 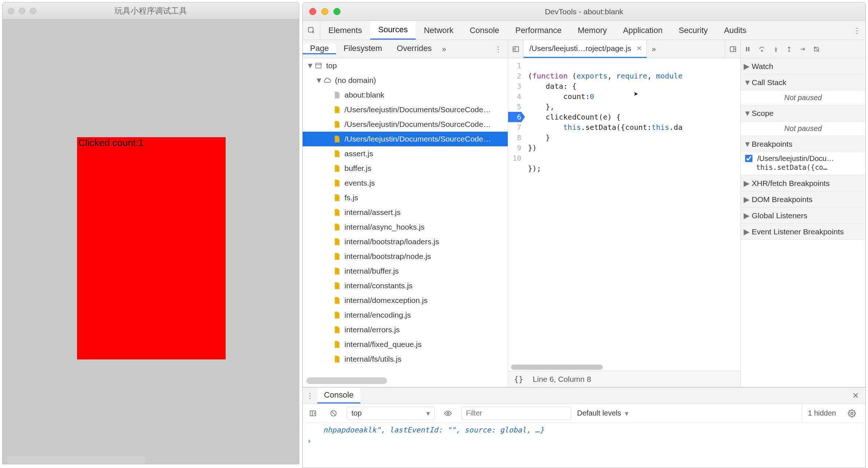 I want to click on console-settings-icon, so click(x=855, y=413).